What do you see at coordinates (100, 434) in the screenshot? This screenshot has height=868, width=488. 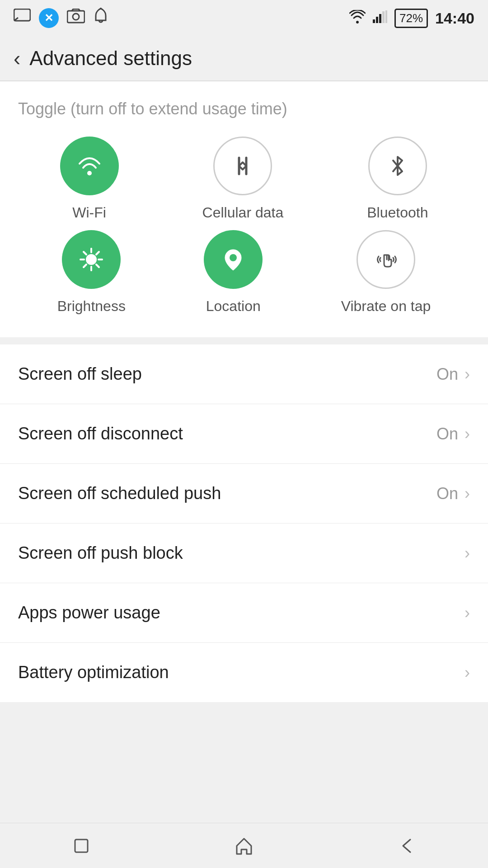 I see `screen-disconnect-label: Screen off disconnect` at bounding box center [100, 434].